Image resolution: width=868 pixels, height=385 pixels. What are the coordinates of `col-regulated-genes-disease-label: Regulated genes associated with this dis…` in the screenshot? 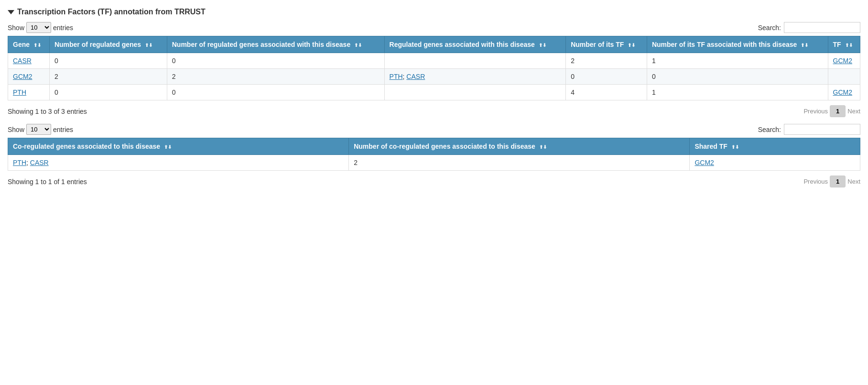 It's located at (462, 44).